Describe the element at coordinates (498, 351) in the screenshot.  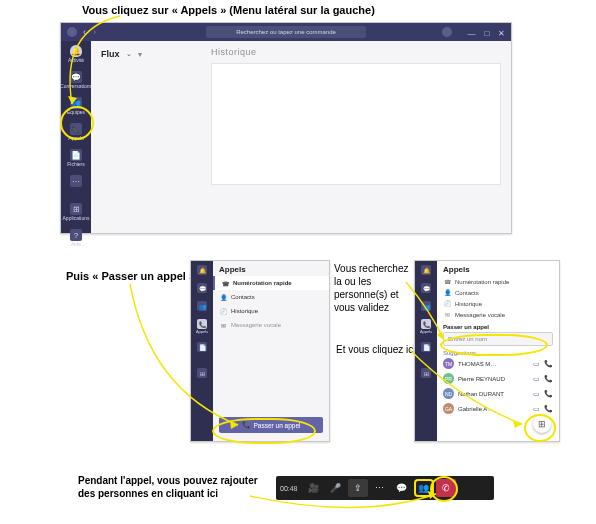
I see `search-panel: Appels ☎Numérotation rapide 👤Contacts 🕘H…` at that location.